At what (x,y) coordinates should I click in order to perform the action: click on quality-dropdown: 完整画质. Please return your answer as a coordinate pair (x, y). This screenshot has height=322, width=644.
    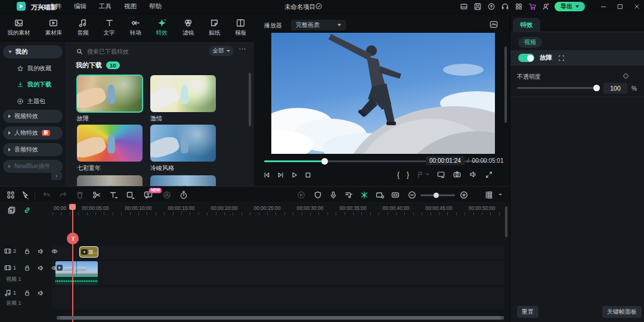
    Looking at the image, I should click on (318, 25).